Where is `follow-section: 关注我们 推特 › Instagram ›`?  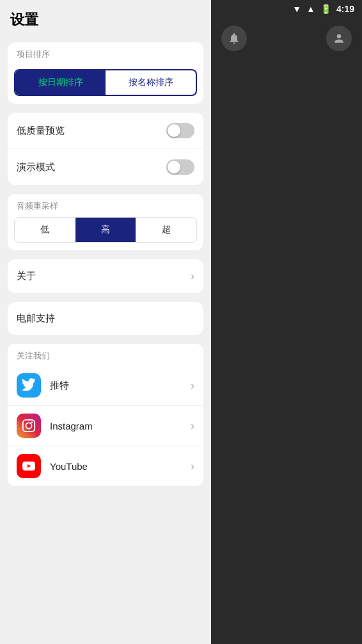 follow-section: 关注我们 推特 › Instagram › is located at coordinates (106, 415).